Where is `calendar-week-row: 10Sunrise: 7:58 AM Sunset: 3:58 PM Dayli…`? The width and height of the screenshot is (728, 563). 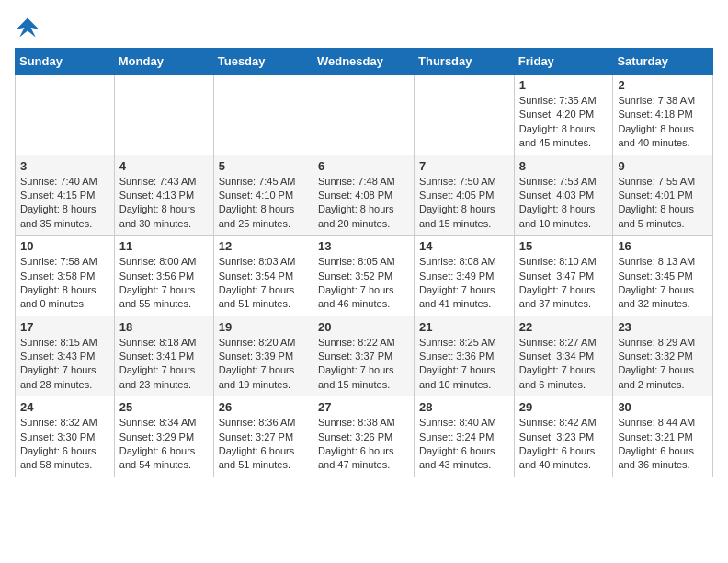
calendar-week-row: 10Sunrise: 7:58 AM Sunset: 3:58 PM Dayli… is located at coordinates (364, 276).